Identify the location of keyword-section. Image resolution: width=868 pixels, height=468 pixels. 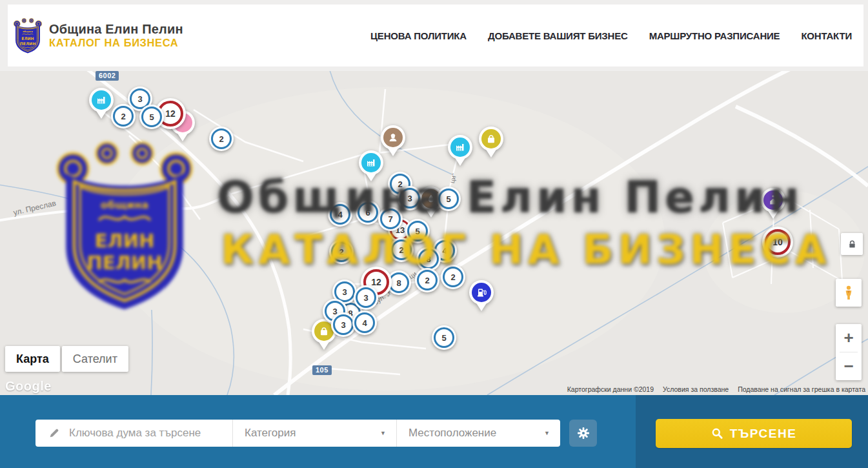
(134, 433).